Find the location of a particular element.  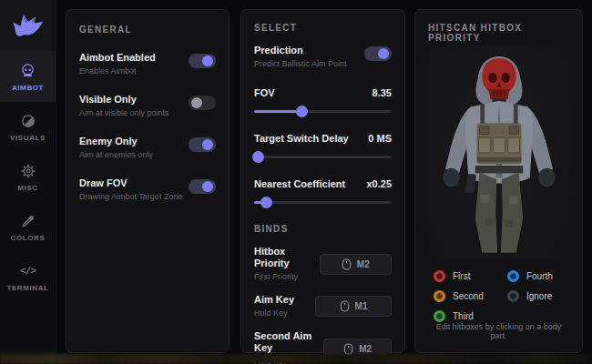

bind-key: M1 is located at coordinates (362, 306).